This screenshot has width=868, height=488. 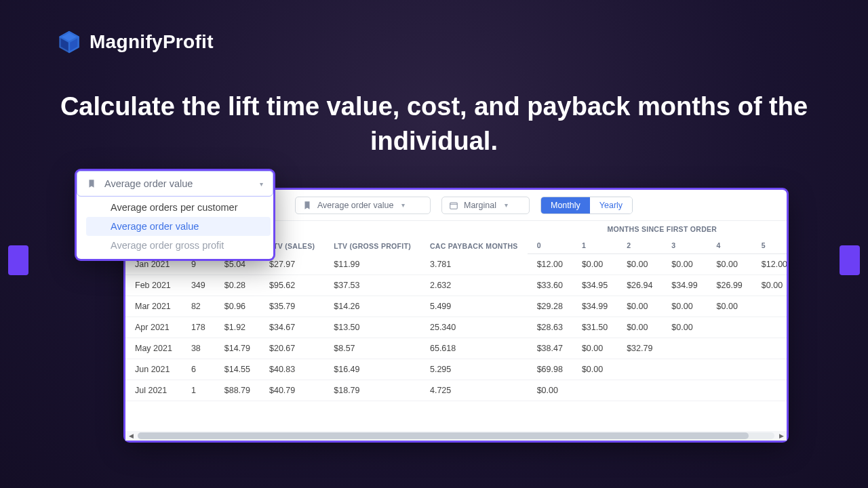 What do you see at coordinates (153, 390) in the screenshot?
I see `cell-month: Jul 2021` at bounding box center [153, 390].